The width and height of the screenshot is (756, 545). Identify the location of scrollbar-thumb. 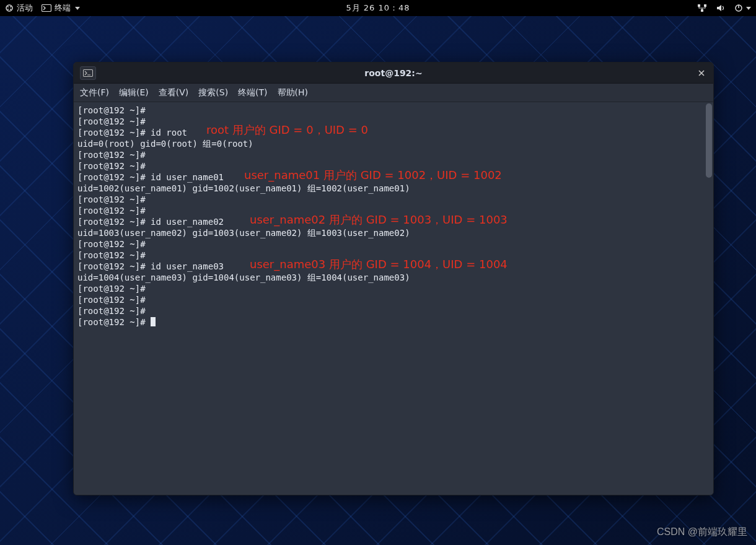
(709, 141).